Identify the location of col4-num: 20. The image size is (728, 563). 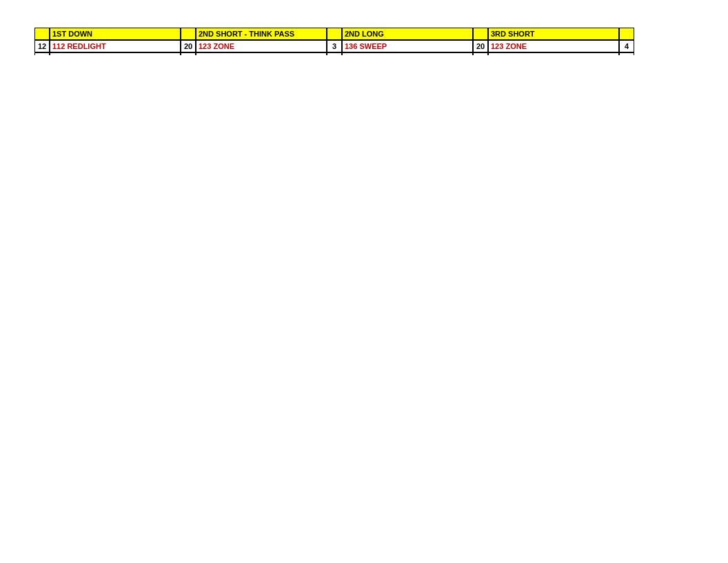
(481, 46).